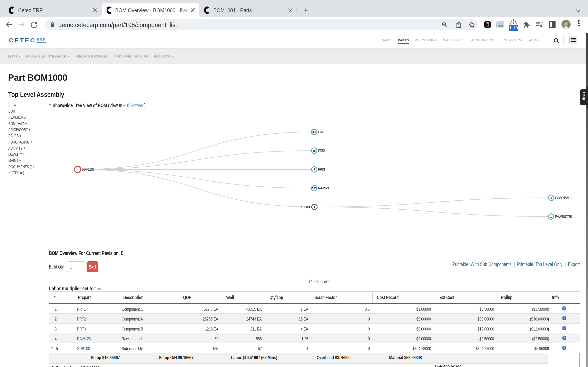 The image size is (588, 367). What do you see at coordinates (563, 217) in the screenshot?
I see `svg-text: RAW8392785` at bounding box center [563, 217].